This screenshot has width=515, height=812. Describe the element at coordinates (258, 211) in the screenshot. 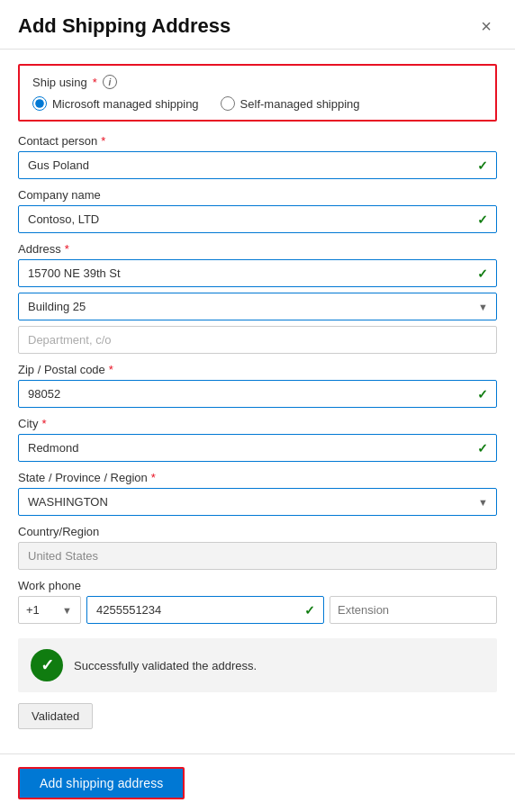

I see `company-name-field: Company name ✓` at that location.